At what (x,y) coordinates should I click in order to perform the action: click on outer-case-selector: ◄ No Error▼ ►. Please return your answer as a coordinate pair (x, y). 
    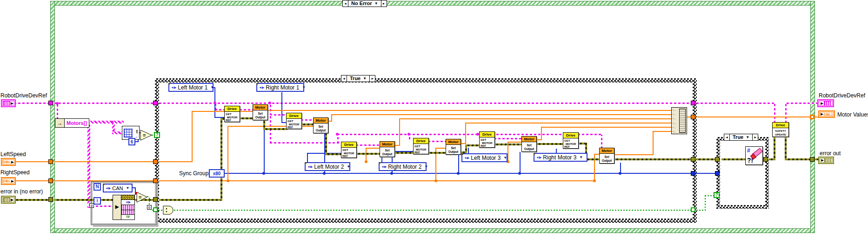
    Looking at the image, I should click on (365, 4).